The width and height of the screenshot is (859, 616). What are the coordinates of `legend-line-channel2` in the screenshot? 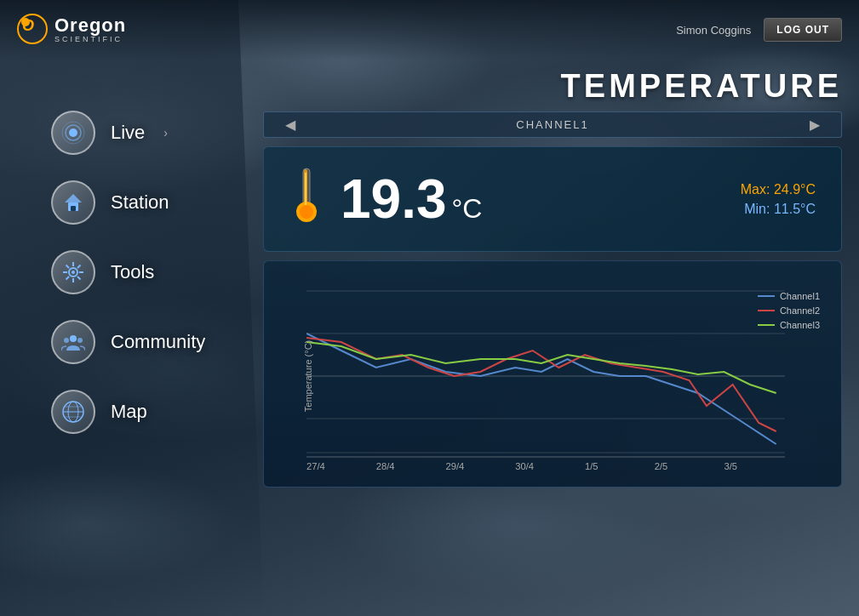 It's located at (766, 311).